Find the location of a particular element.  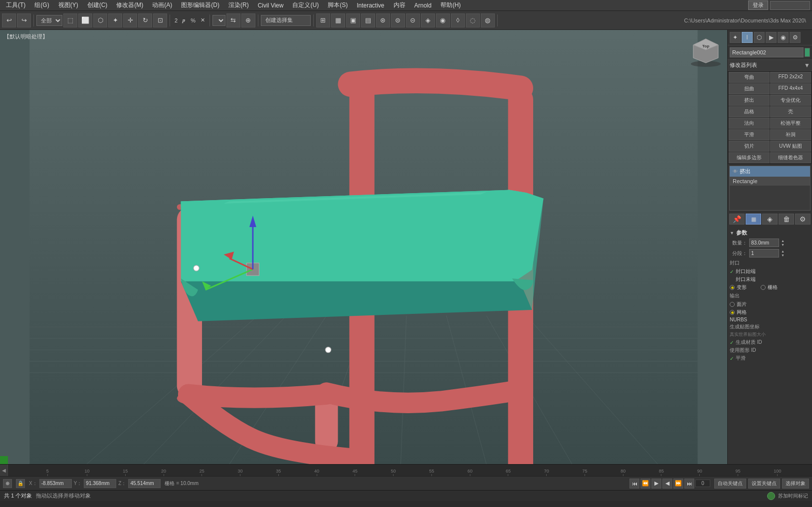

qty-up-btn: ▲ is located at coordinates (783, 241).